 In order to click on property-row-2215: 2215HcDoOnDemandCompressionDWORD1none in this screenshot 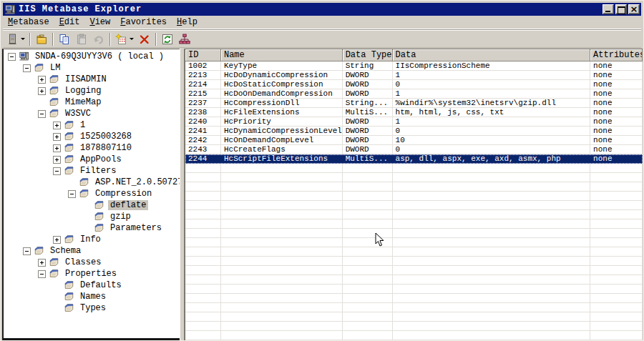, I will do `click(414, 94)`.